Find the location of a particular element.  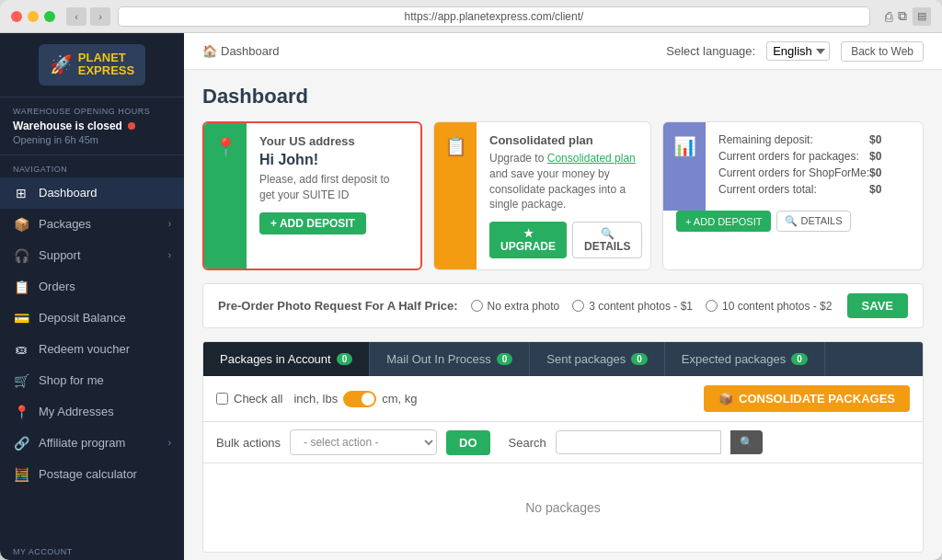

check-all: Check all is located at coordinates (249, 399).